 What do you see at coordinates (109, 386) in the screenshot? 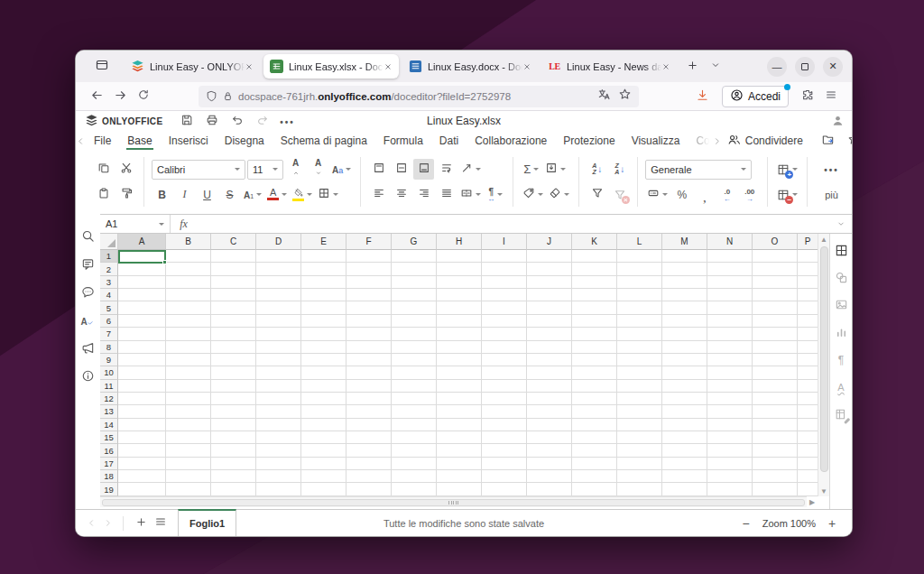
I see `row-header-11: 11` at bounding box center [109, 386].